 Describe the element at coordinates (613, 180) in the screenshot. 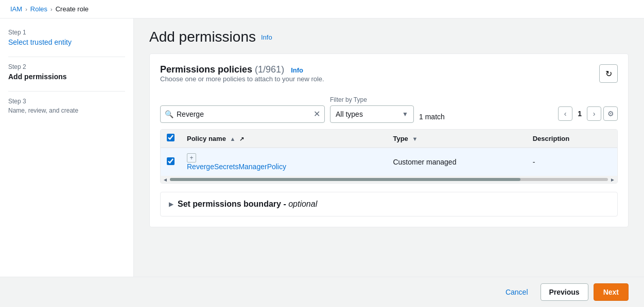

I see `scroll-right-icon: ►` at that location.